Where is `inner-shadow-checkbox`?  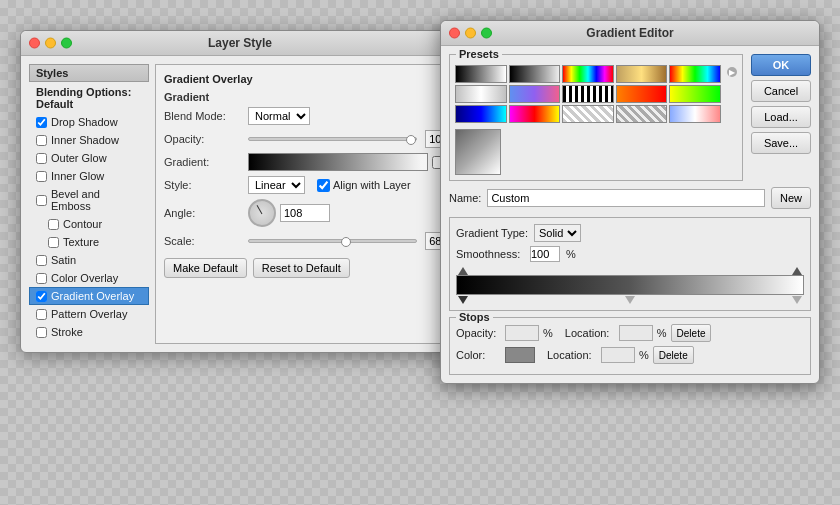 inner-shadow-checkbox is located at coordinates (42, 140).